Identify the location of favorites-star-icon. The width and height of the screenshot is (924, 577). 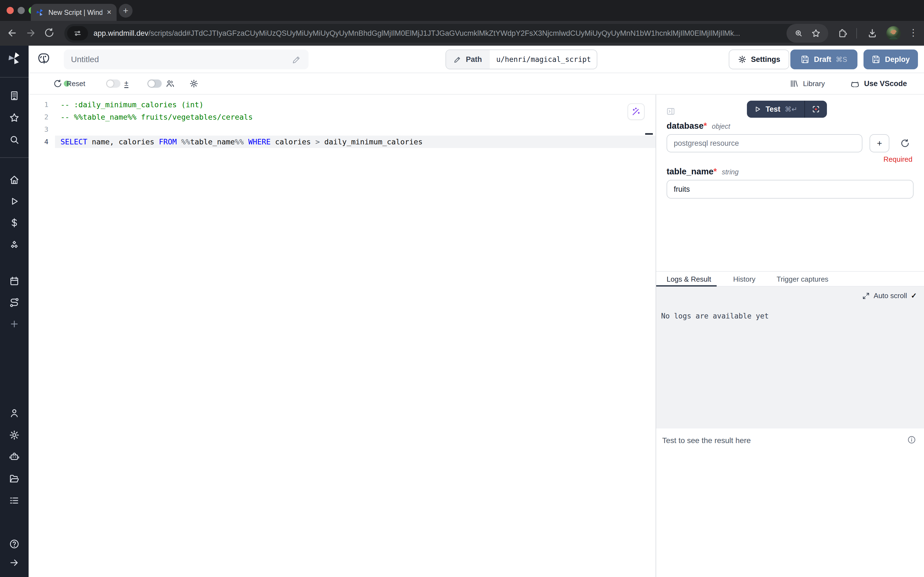
(14, 118).